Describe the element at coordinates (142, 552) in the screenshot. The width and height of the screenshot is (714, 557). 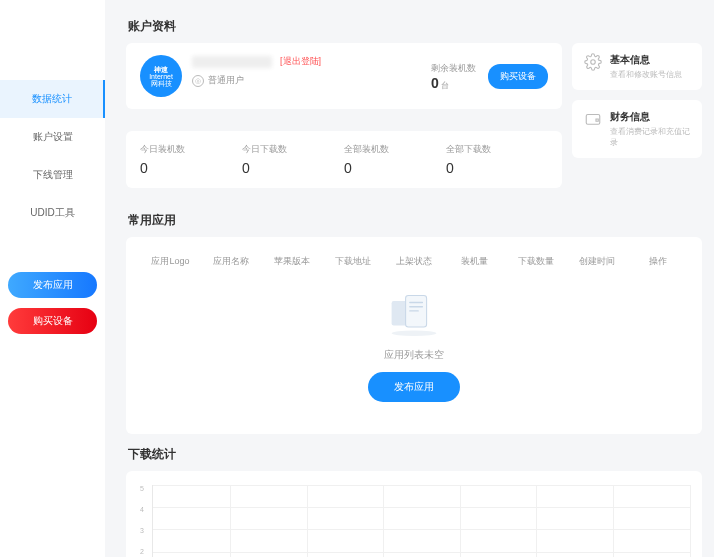
I see `y-tick: 2` at that location.